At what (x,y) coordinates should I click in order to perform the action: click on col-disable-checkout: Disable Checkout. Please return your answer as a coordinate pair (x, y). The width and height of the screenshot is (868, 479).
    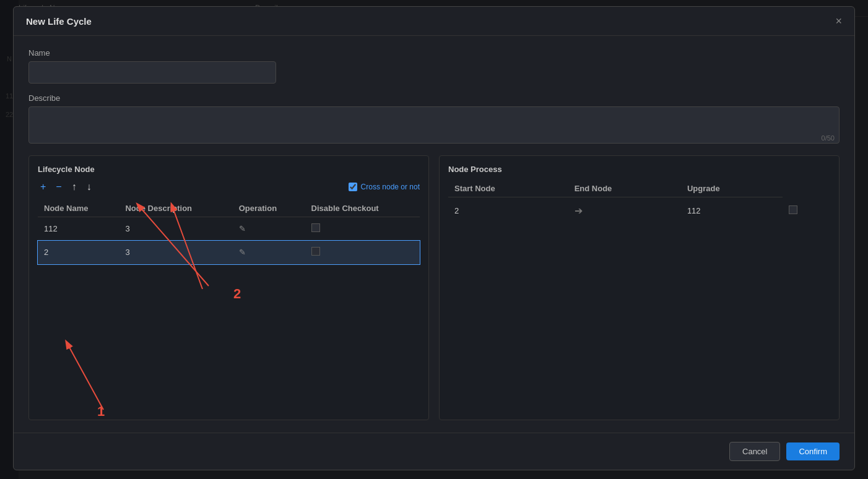
    Looking at the image, I should click on (363, 209).